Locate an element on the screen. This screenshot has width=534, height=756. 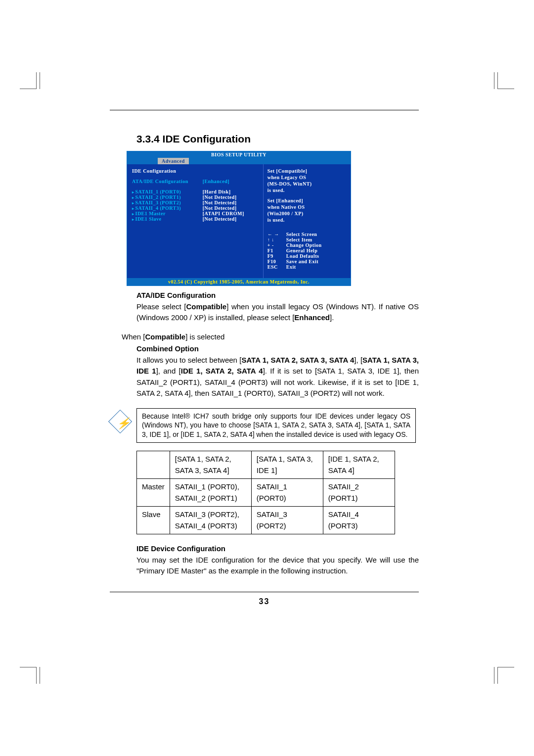
rule-top is located at coordinates (264, 110).